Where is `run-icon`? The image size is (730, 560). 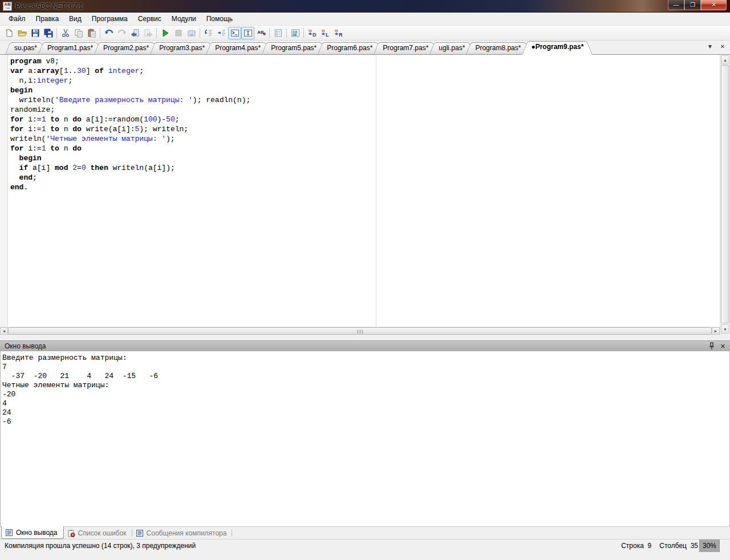 run-icon is located at coordinates (165, 33).